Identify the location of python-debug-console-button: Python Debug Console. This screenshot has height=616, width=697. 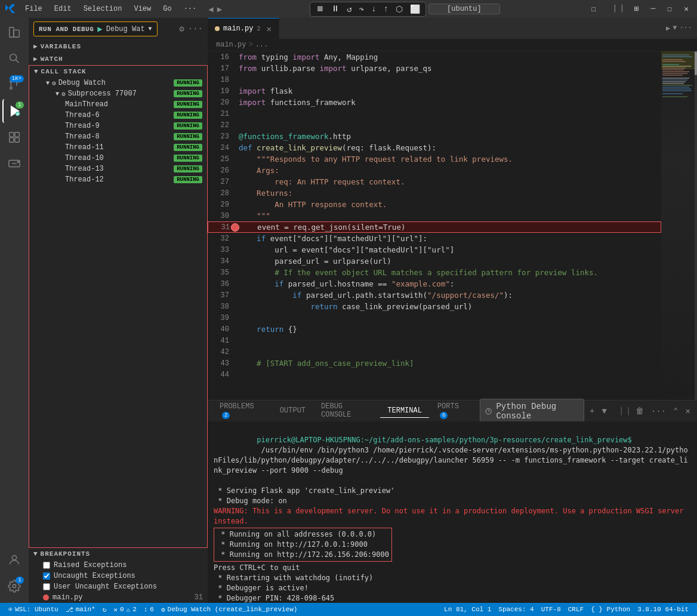
(532, 411).